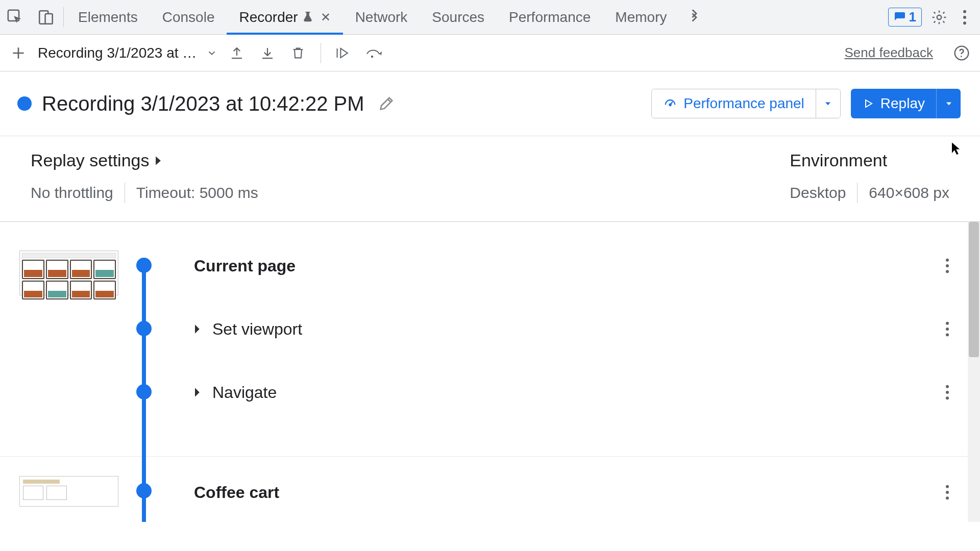  Describe the element at coordinates (72, 193) in the screenshot. I see `throttling-value: No throttling` at that location.